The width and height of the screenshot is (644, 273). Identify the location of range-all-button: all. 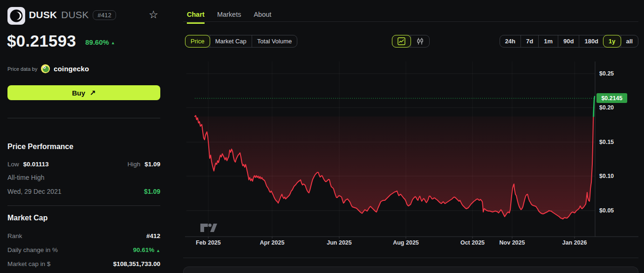
(629, 41).